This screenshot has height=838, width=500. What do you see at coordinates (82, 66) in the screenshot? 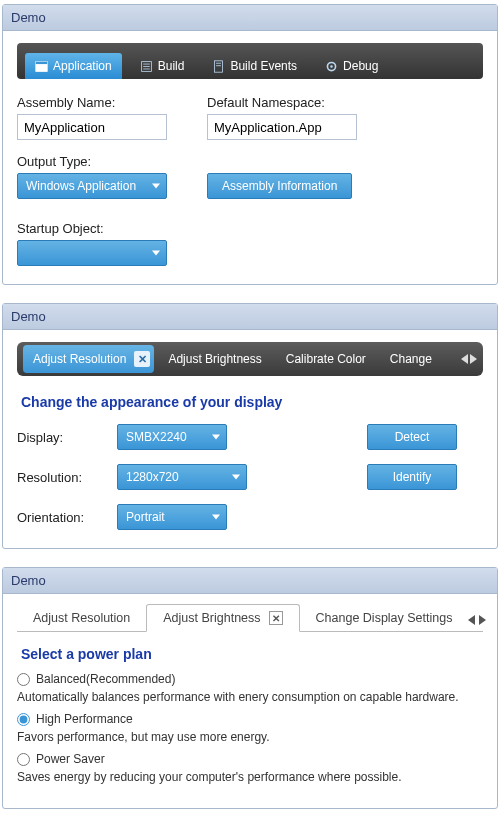
I see `tab-label: Application` at bounding box center [82, 66].